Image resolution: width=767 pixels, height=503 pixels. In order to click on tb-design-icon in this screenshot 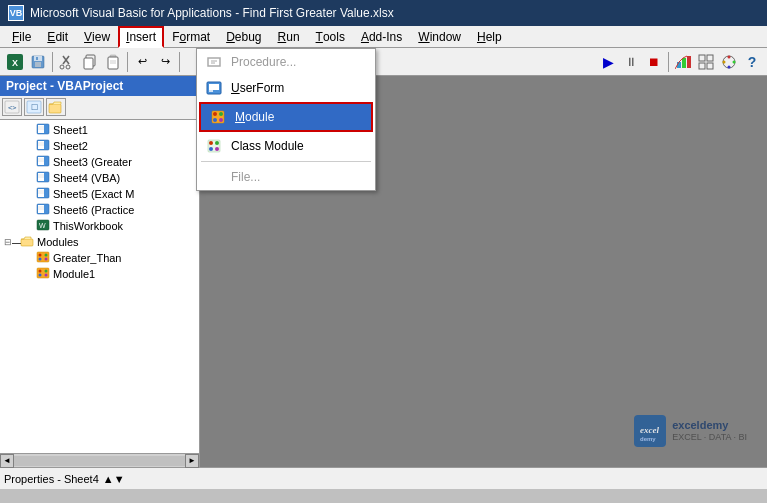, I will do `click(683, 62)`.